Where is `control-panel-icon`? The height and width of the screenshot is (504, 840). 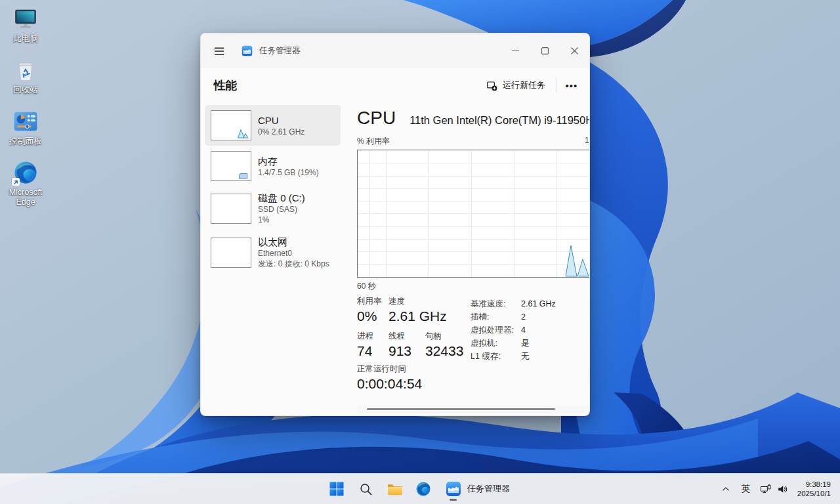 control-panel-icon is located at coordinates (26, 121).